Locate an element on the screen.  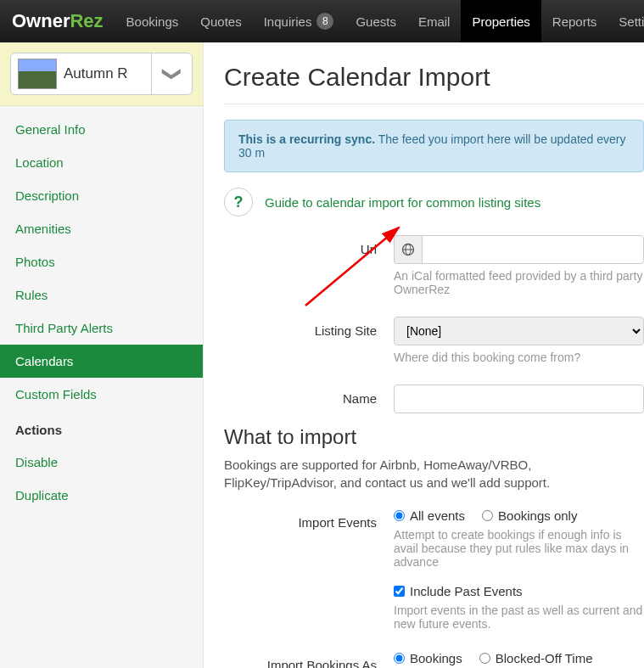
nav-inquiries: Inquiries 8 is located at coordinates (299, 21).